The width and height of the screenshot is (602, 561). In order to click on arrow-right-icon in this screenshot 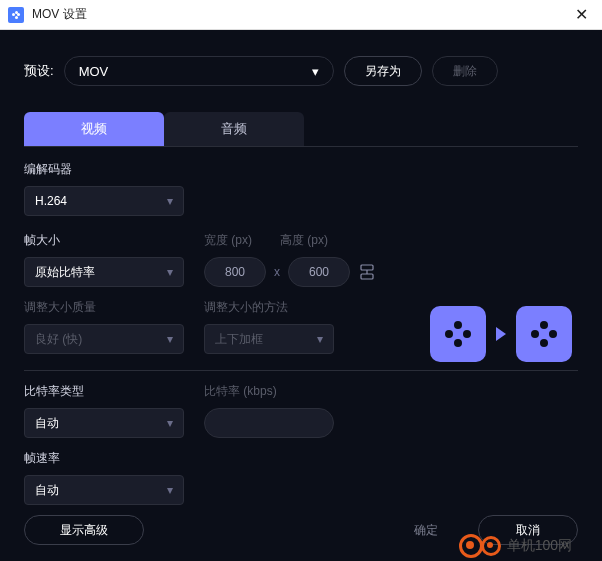, I will do `click(501, 334)`.